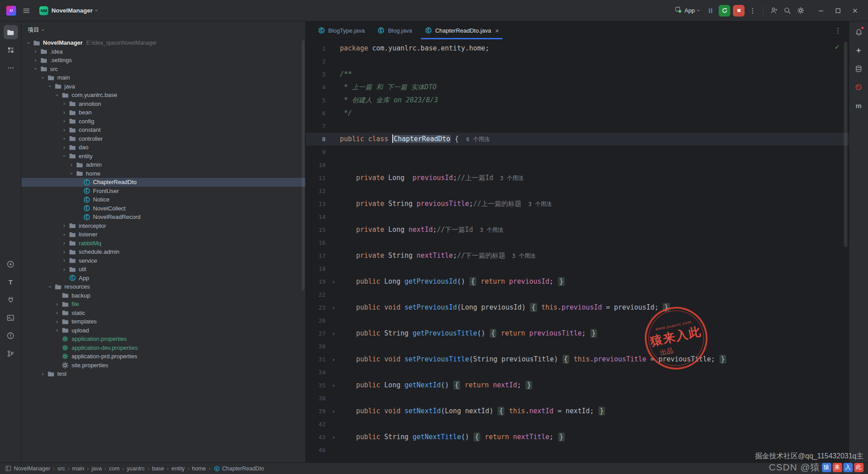 The width and height of the screenshot is (868, 474). What do you see at coordinates (317, 152) in the screenshot?
I see `line-number: 9` at bounding box center [317, 152].